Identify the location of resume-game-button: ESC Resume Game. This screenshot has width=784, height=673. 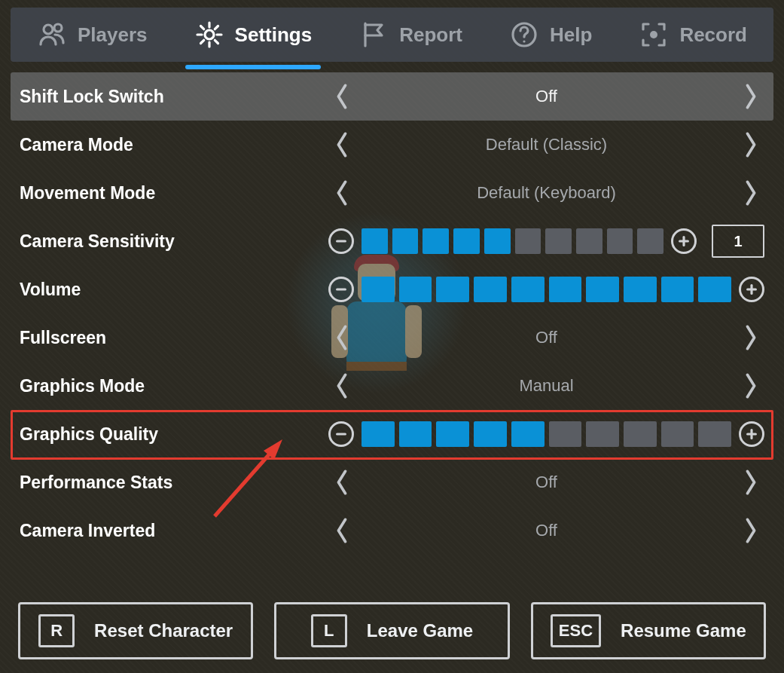
(648, 631).